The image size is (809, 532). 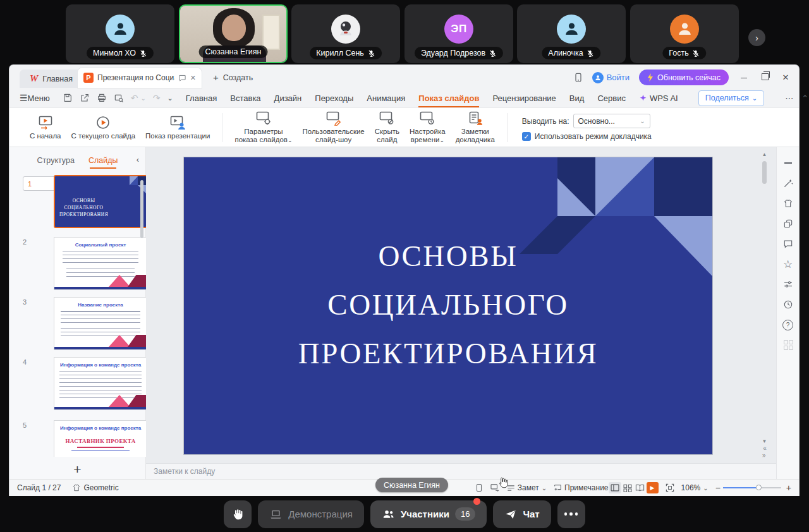 What do you see at coordinates (104, 160) in the screenshot?
I see `tab-slides: Слайды` at bounding box center [104, 160].